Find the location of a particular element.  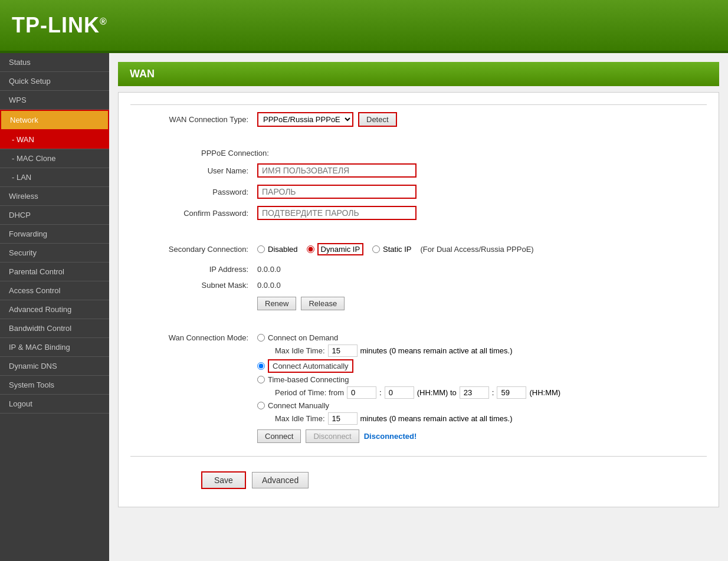

connect-manually-radio is located at coordinates (261, 406).